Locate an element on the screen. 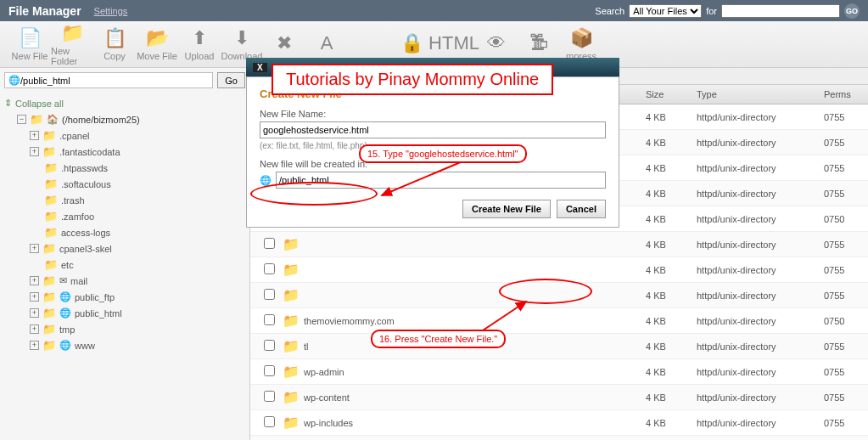 The image size is (868, 440). tree-item: +📁🌐www is located at coordinates (125, 345).